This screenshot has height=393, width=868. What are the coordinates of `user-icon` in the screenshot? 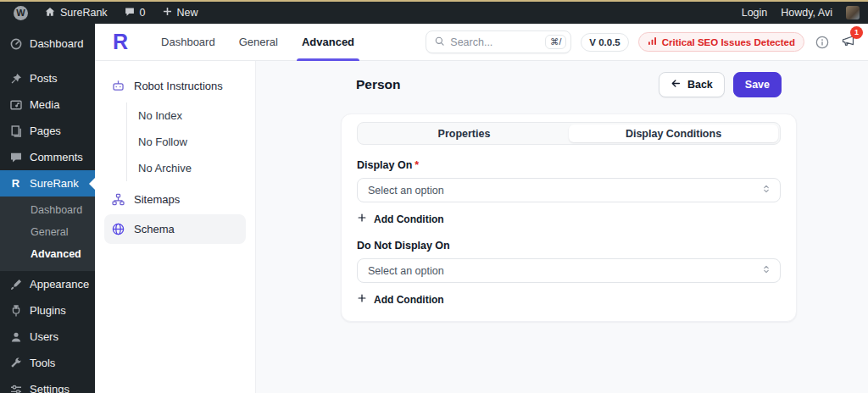 It's located at (15, 337).